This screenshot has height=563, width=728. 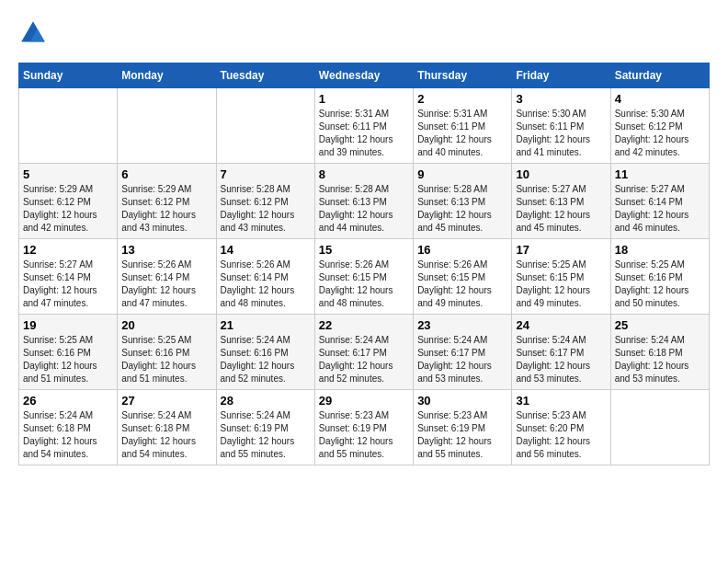 I want to click on day-info: Sunrise: 5:24 AM Sunset: 6:16 PM Dayligh…, so click(x=266, y=360).